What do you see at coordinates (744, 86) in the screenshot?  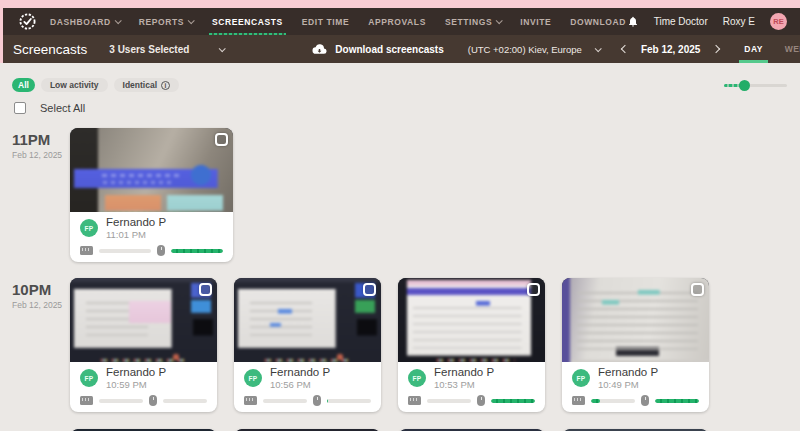 I see `slider-knob` at bounding box center [744, 86].